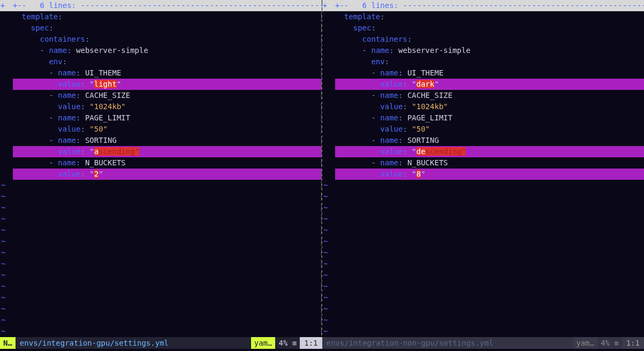  I want to click on fold-header-right: + +-- 6 lines: -------------------------…, so click(483, 5).